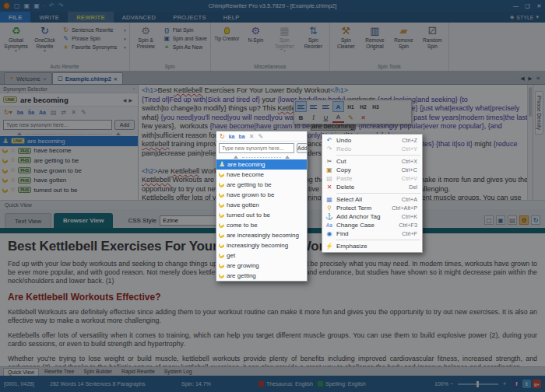  Describe the element at coordinates (329, 187) in the screenshot. I see `delete-icon: ✕` at that location.